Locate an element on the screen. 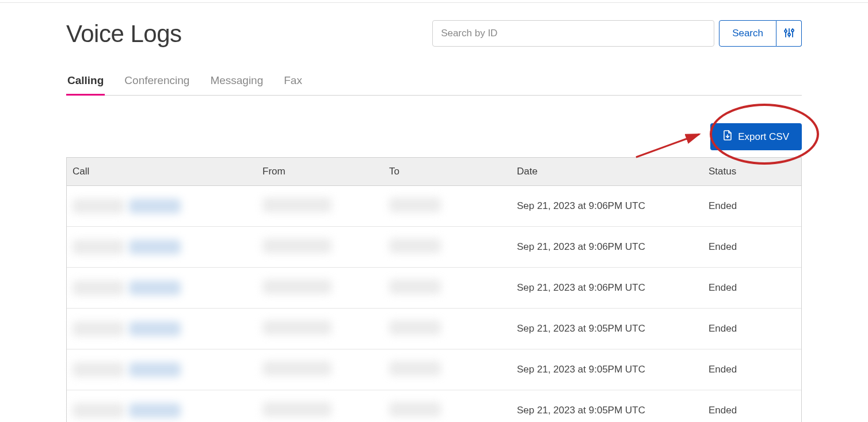 The width and height of the screenshot is (868, 422). export-csv-button: Export CSV is located at coordinates (756, 137).